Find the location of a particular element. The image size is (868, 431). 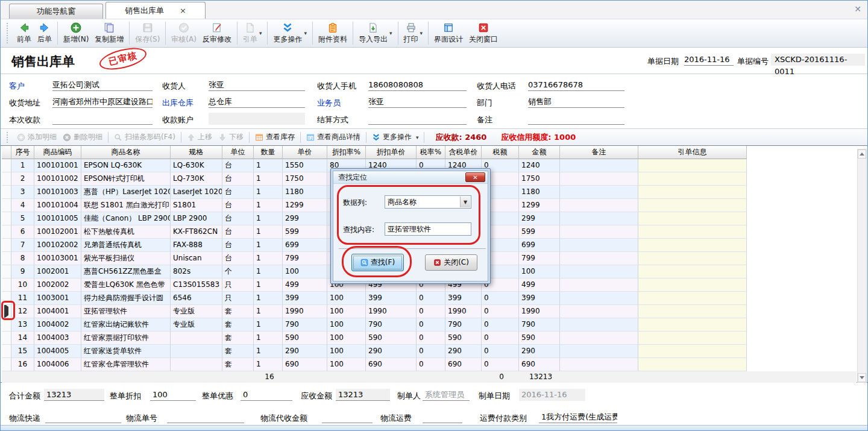

table-cell: LBP 2900 is located at coordinates (197, 219).